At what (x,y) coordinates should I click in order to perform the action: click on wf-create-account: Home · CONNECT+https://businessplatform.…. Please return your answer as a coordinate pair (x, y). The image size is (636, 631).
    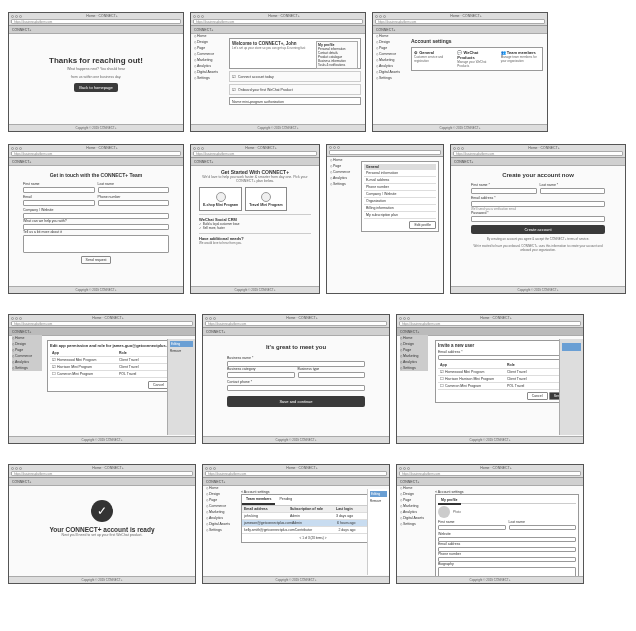
    Looking at the image, I should click on (538, 219).